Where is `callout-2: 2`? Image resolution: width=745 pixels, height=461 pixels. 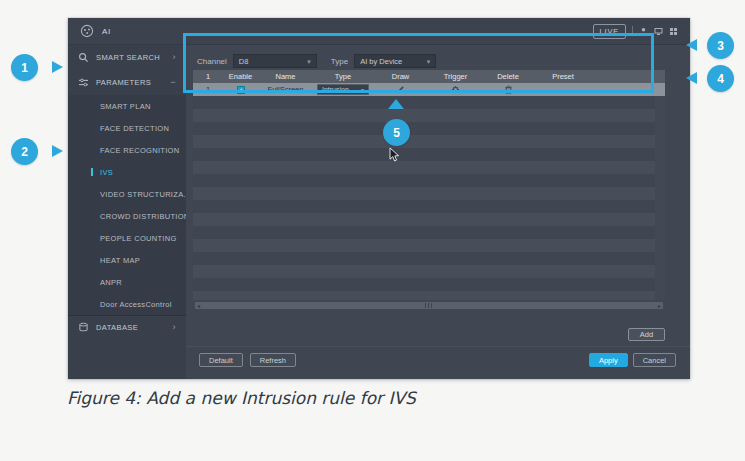
callout-2: 2 is located at coordinates (24, 152).